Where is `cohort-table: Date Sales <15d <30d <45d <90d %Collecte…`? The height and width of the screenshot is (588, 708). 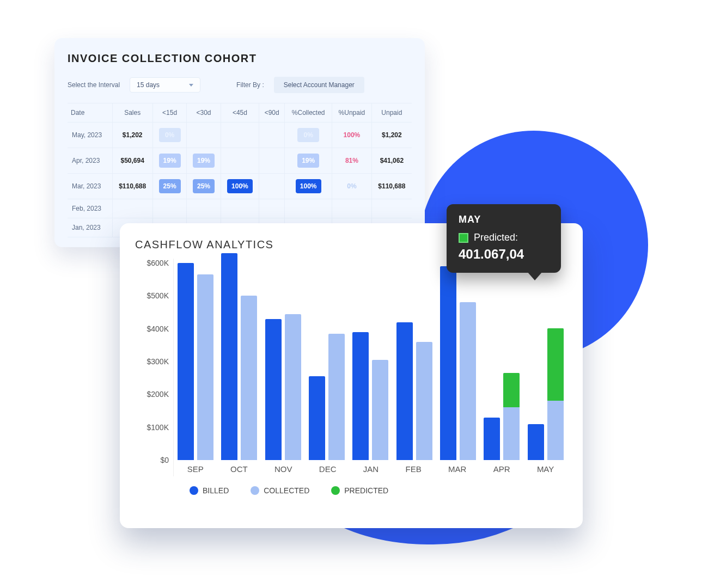
cohort-table: Date Sales <15d <30d <45d <90d %Collecte… is located at coordinates (240, 170).